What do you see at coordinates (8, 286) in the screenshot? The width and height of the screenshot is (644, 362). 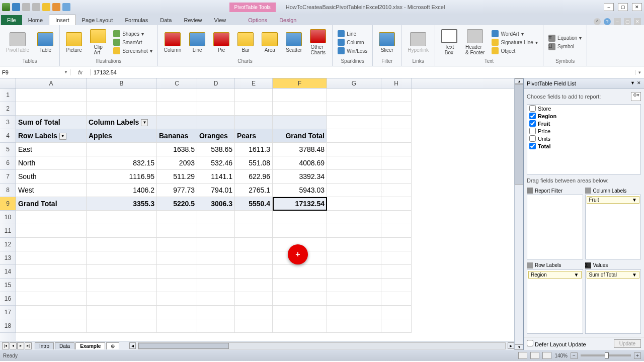 I see `row-header-15: 15` at bounding box center [8, 286].